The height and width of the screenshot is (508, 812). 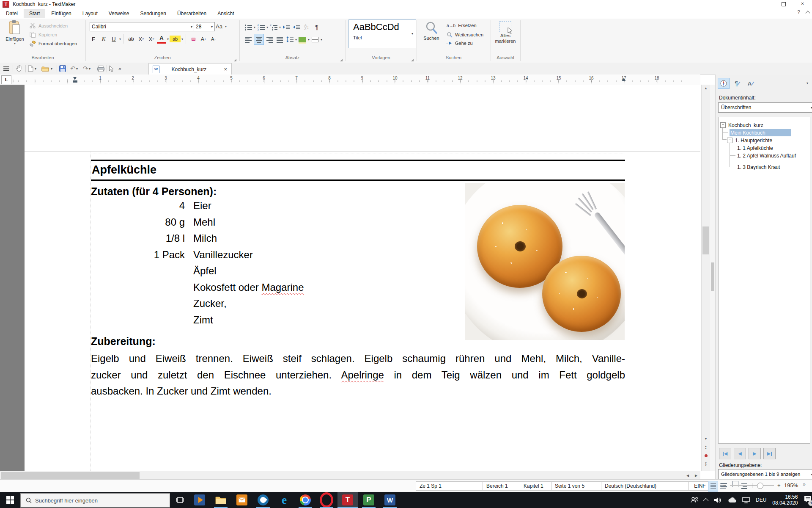 What do you see at coordinates (284, 500) in the screenshot?
I see `taskbar-edge-icon: e` at bounding box center [284, 500].